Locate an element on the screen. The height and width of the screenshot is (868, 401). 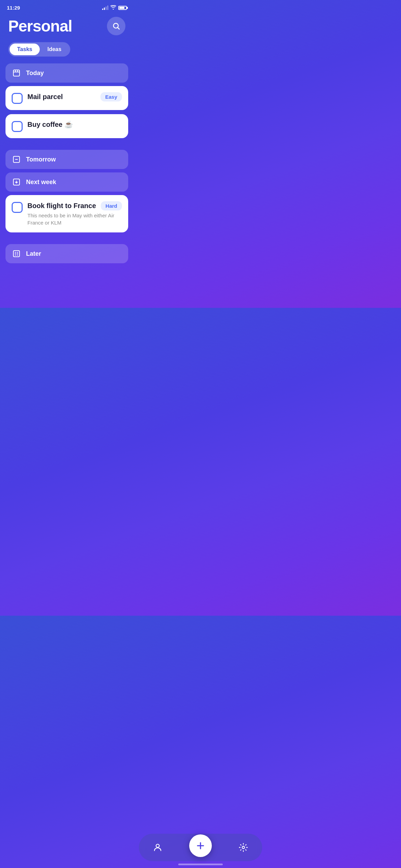
next-week-icon is located at coordinates (16, 182).